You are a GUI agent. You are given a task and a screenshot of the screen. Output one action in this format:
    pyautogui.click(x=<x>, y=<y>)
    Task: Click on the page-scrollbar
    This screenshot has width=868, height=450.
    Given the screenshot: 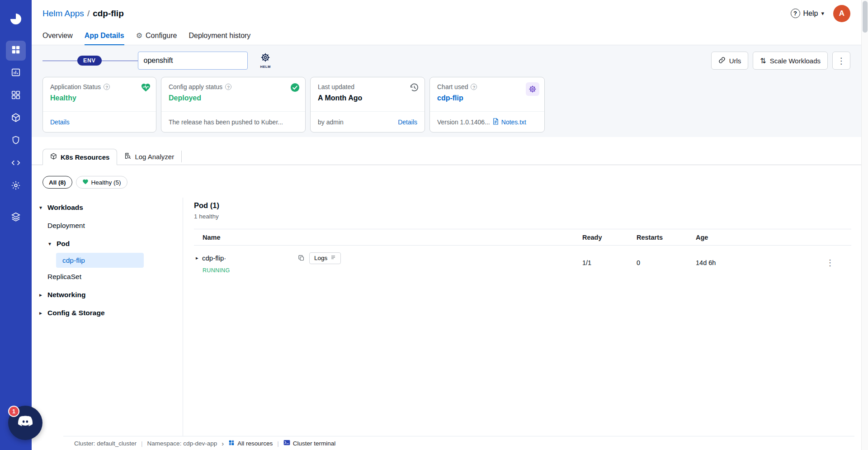 What is the action you would take?
    pyautogui.click(x=864, y=225)
    